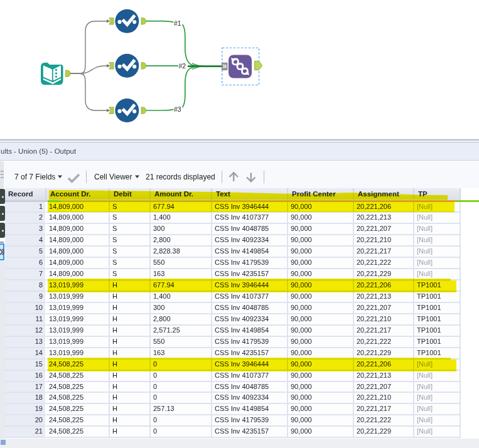 The width and height of the screenshot is (479, 448). I want to click on svg-text: #1, so click(178, 23).